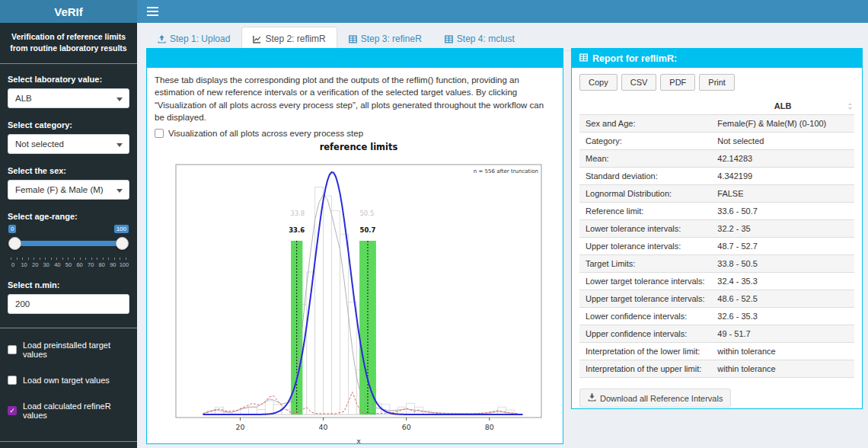 This screenshot has height=448, width=868. I want to click on row-value: 42.14283, so click(783, 158).